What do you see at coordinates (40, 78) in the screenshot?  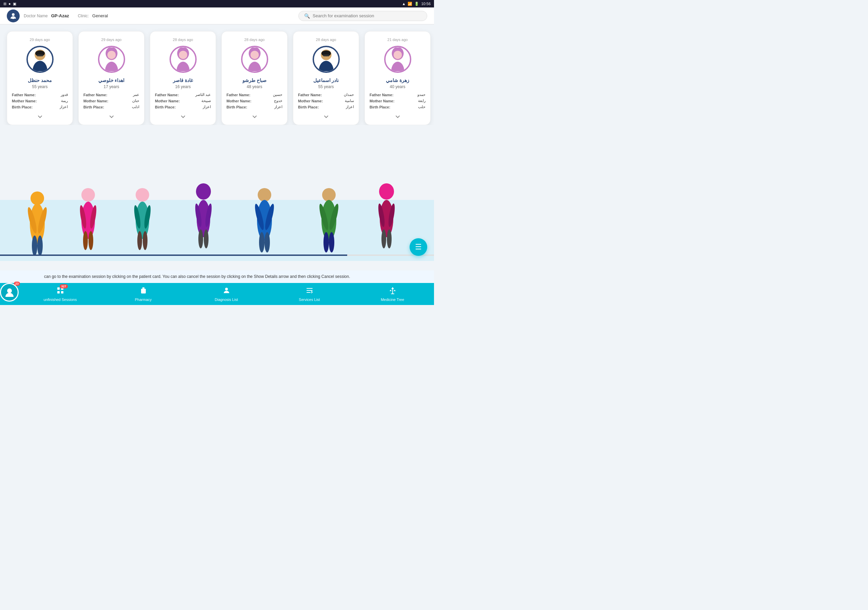 I see `patient-card-0: 29 days ago محمد حنظل 55 years Father Na…` at bounding box center [40, 78].